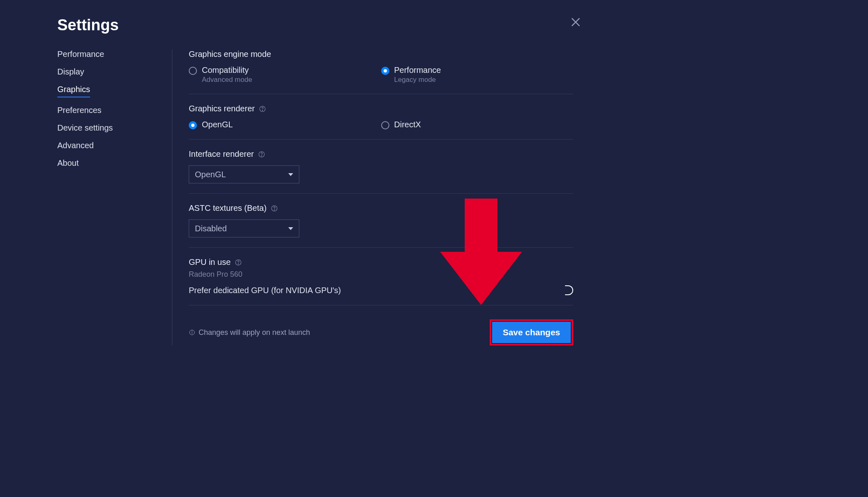 This screenshot has width=868, height=497. Describe the element at coordinates (381, 154) in the screenshot. I see `section-title: Interface renderer` at that location.